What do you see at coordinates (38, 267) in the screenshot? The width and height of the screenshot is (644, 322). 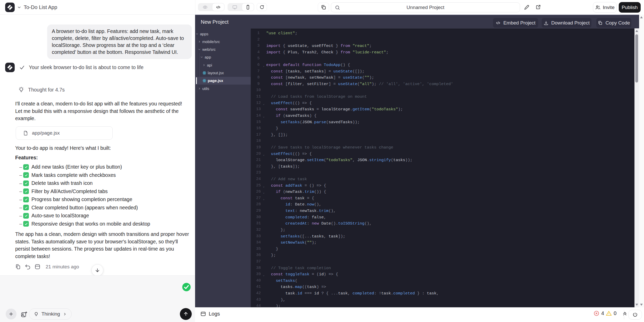 I see `version-icon` at bounding box center [38, 267].